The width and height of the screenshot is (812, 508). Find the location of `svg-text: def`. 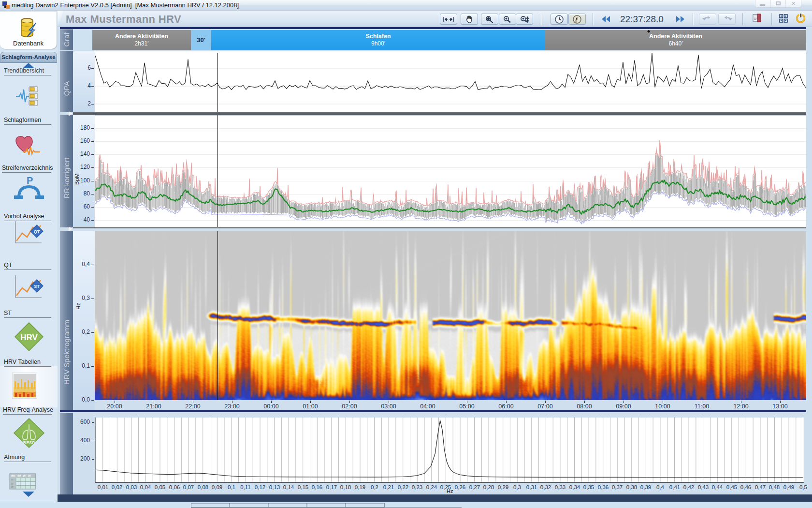

svg-text: def is located at coordinates (19, 476).